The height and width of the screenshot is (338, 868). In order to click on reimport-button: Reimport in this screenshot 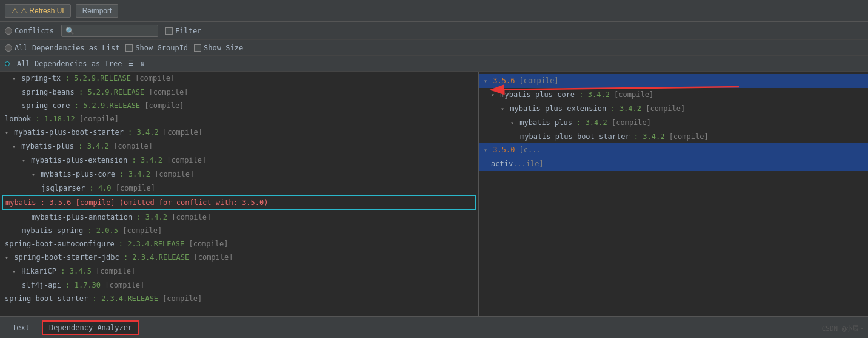, I will do `click(97, 11)`.